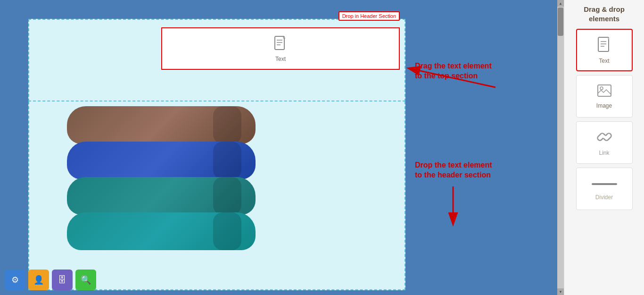 This screenshot has height=295, width=644. I want to click on text-element-label: Text, so click(281, 59).